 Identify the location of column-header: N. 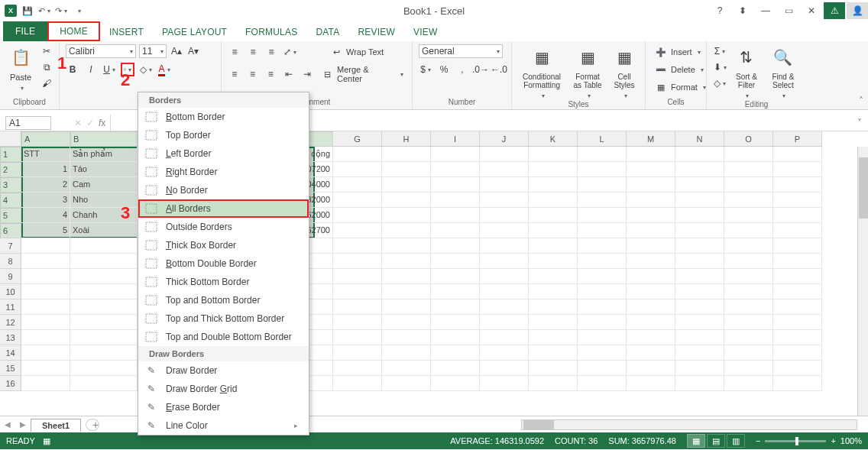
(700, 139).